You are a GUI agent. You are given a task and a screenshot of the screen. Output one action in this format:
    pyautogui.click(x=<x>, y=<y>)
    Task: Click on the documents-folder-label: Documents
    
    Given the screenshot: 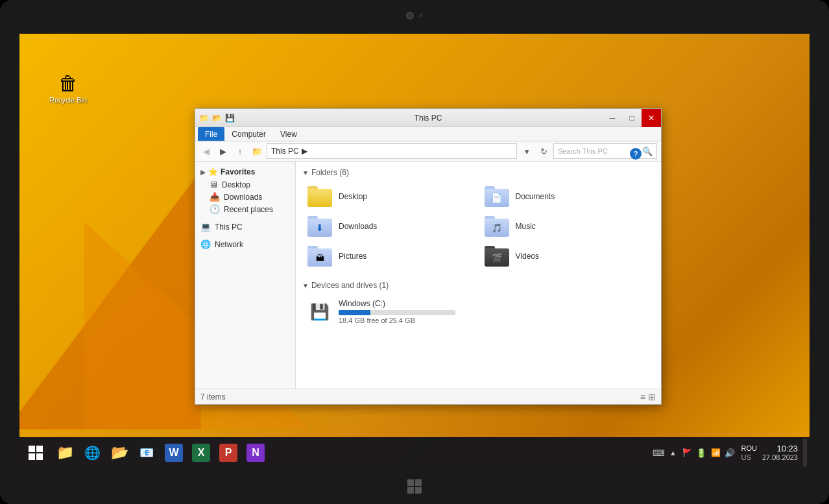 What is the action you would take?
    pyautogui.click(x=536, y=197)
    